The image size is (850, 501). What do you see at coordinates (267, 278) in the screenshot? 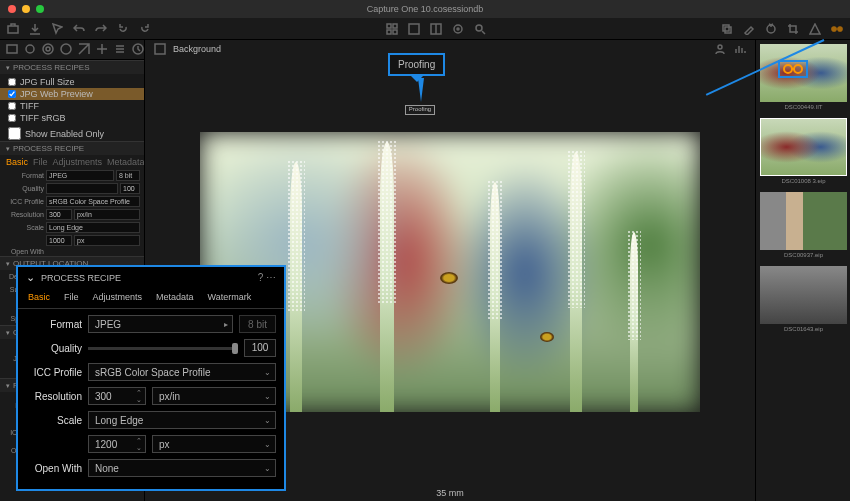
I see `panel-menu-icon: ? ⋯` at bounding box center [267, 278].